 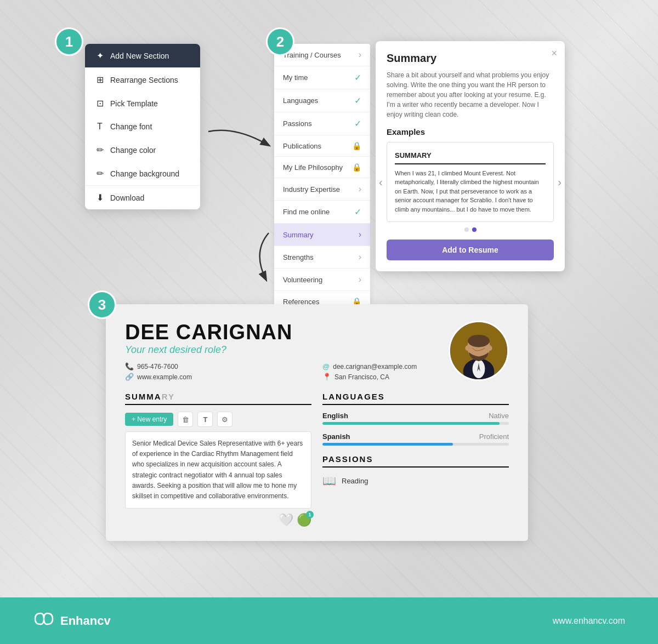 I want to click on modal-examples-title: Examples, so click(x=470, y=132).